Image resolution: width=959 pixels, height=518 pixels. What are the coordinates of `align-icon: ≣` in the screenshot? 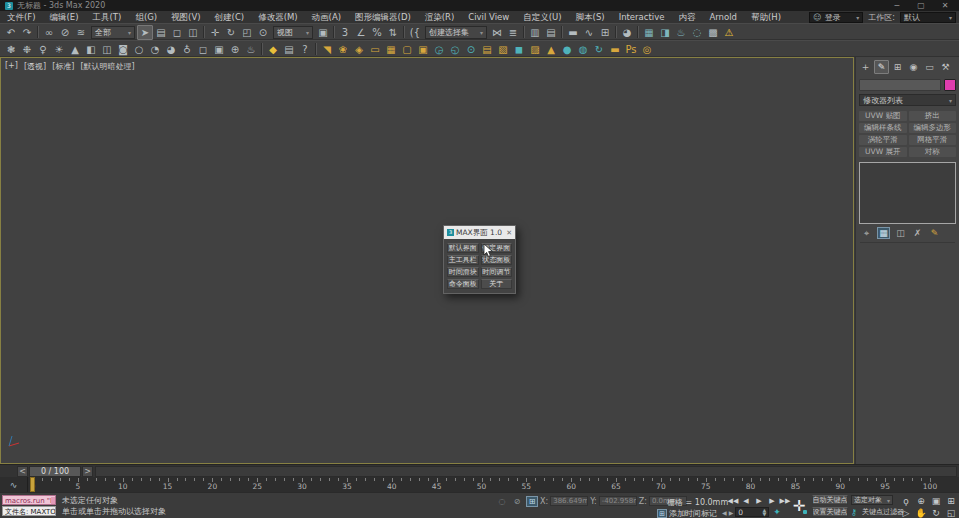 It's located at (513, 32).